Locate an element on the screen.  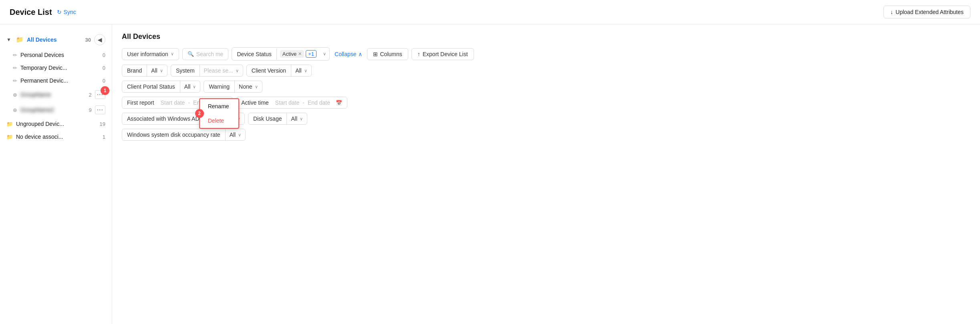
page-title: Device List is located at coordinates (31, 12).